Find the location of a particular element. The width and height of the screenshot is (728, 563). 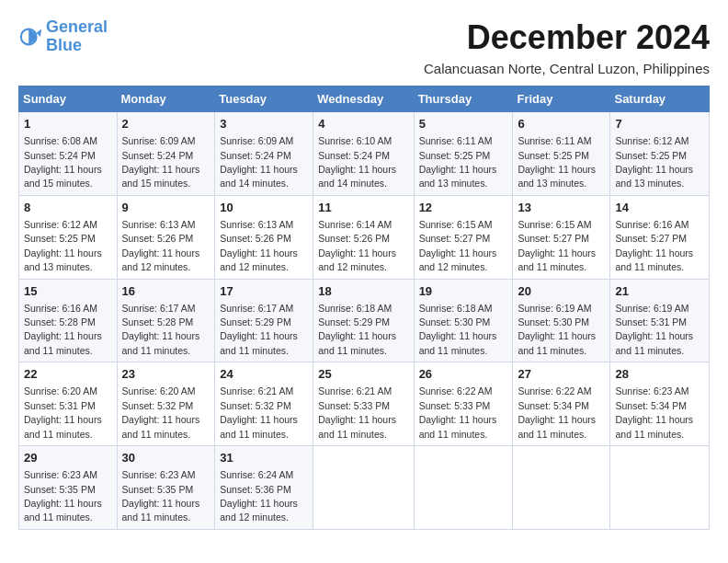

day-number: 10 is located at coordinates (264, 208).